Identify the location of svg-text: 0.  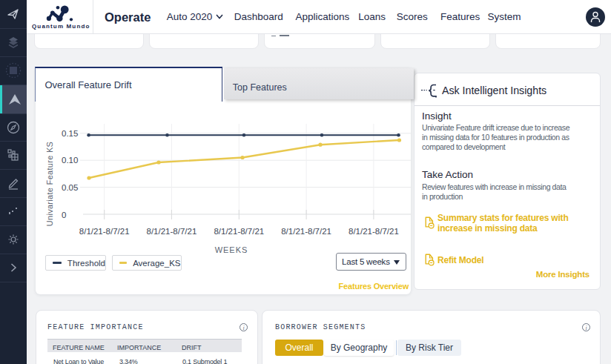
(64, 215).